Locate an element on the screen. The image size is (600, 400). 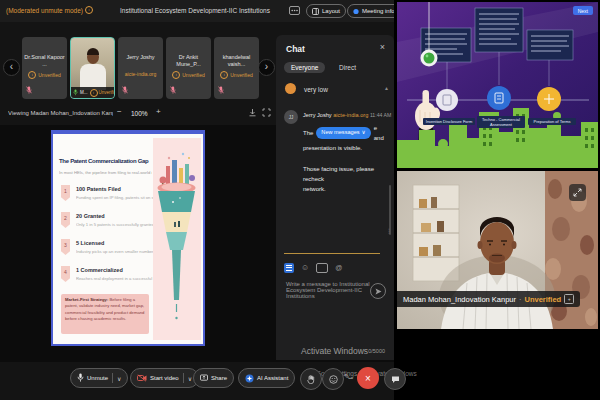
slide-step: 4 1 Commercialized Reaches real deployme… is located at coordinates (106, 278).